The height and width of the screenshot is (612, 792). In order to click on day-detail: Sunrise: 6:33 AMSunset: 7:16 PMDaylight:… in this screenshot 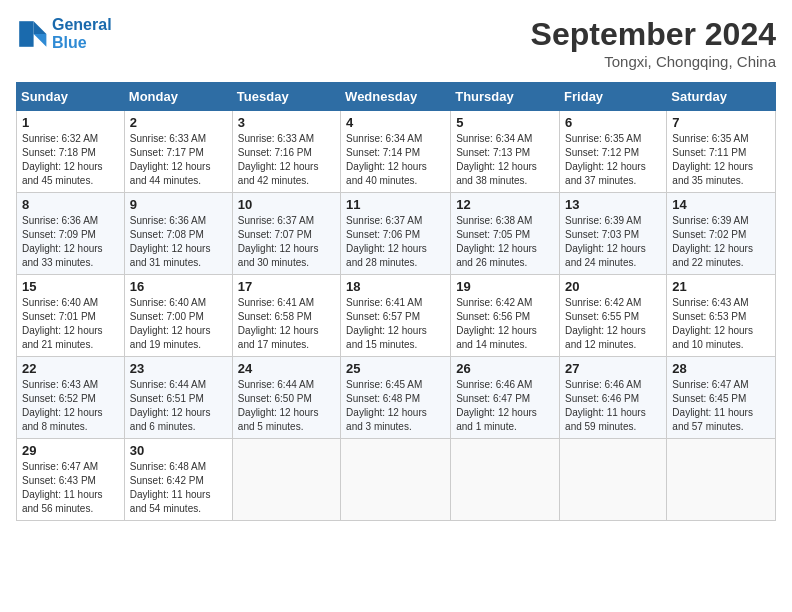, I will do `click(278, 160)`.